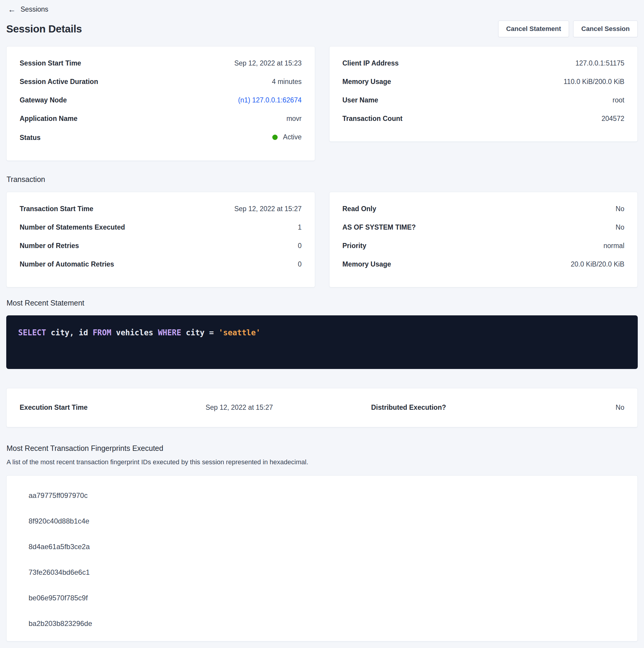 The height and width of the screenshot is (648, 644). What do you see at coordinates (322, 408) in the screenshot?
I see `execution-card: Execution Start Time Sep 12, 2022 at 15:…` at bounding box center [322, 408].